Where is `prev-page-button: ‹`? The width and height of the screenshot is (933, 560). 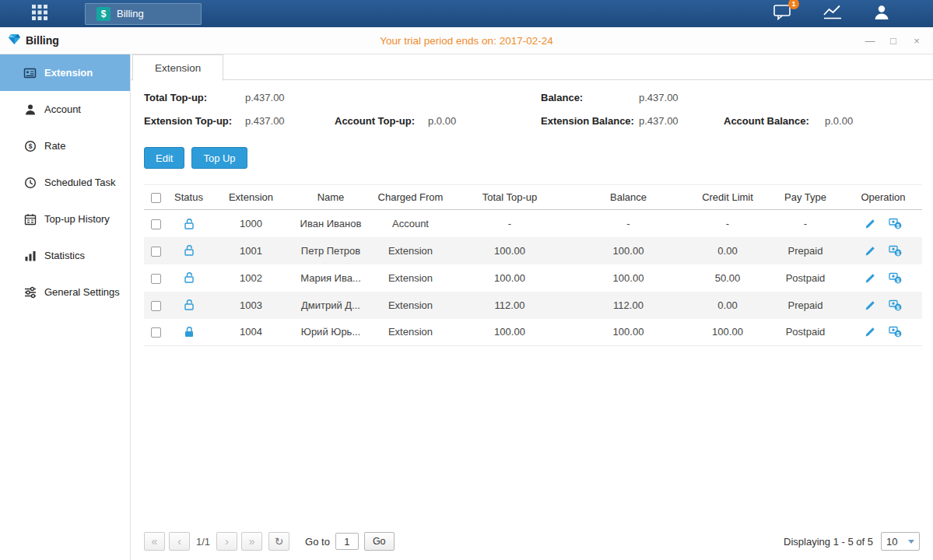
prev-page-button: ‹ is located at coordinates (179, 541).